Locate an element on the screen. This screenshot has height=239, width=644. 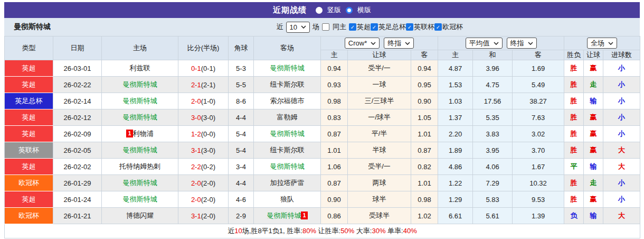
league-checkbox-1: ✓ is located at coordinates (353, 27).